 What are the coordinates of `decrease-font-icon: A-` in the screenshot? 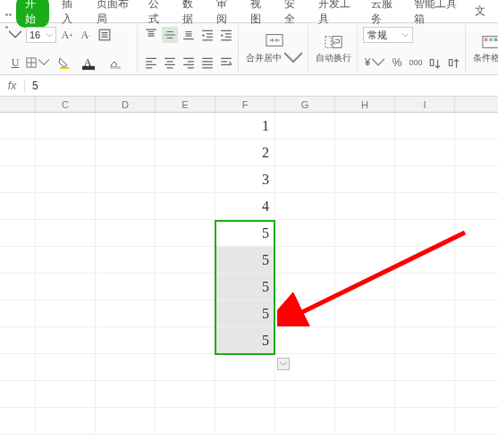 It's located at (86, 35).